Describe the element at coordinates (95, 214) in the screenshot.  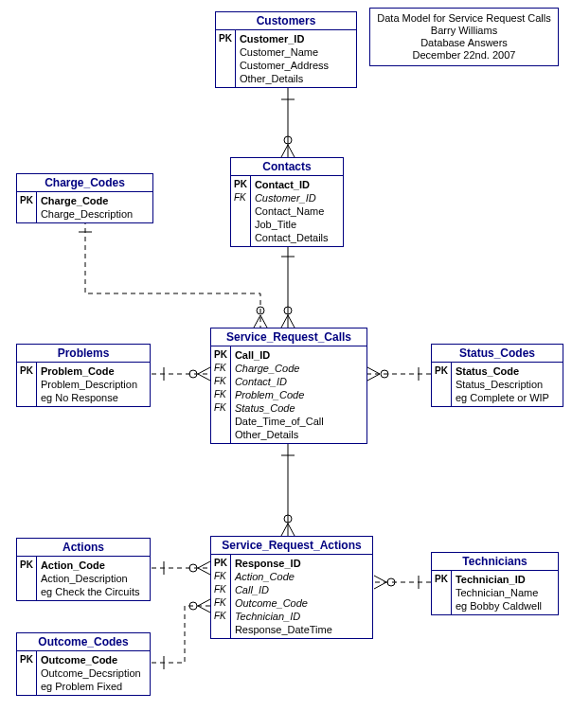
I see `field-name: Charge_Description` at that location.